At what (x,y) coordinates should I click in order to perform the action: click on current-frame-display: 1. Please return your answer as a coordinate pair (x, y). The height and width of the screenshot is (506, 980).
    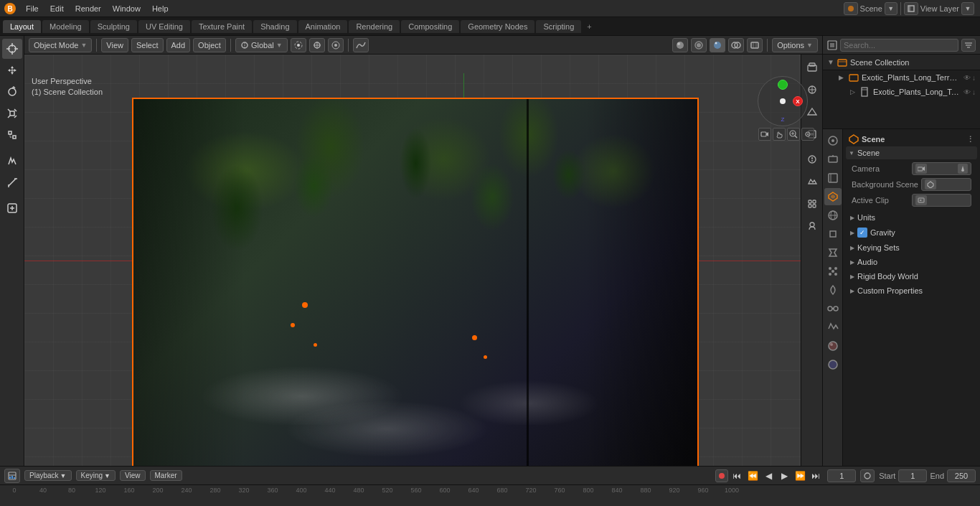
    Looking at the image, I should click on (842, 476).